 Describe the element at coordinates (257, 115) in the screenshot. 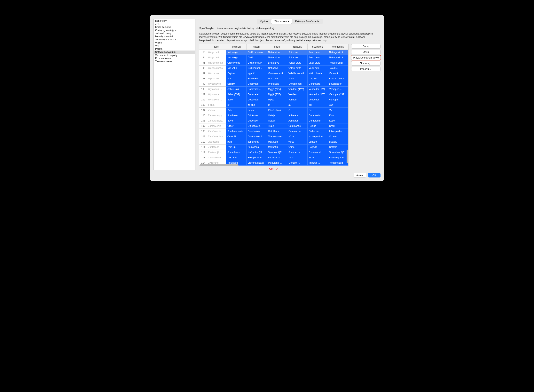

I see `cell-cz: Odběratel` at that location.